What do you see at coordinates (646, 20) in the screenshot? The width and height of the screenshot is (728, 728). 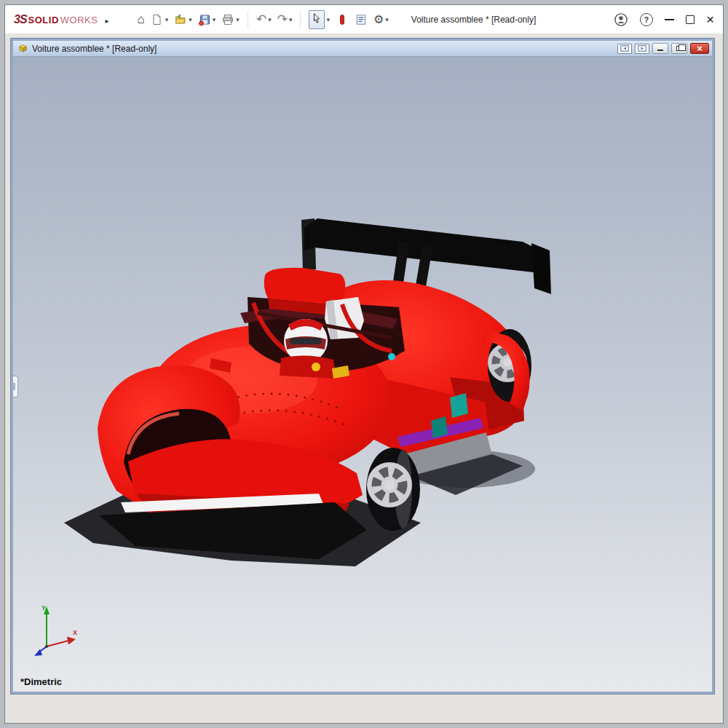 I see `help-button: ?` at bounding box center [646, 20].